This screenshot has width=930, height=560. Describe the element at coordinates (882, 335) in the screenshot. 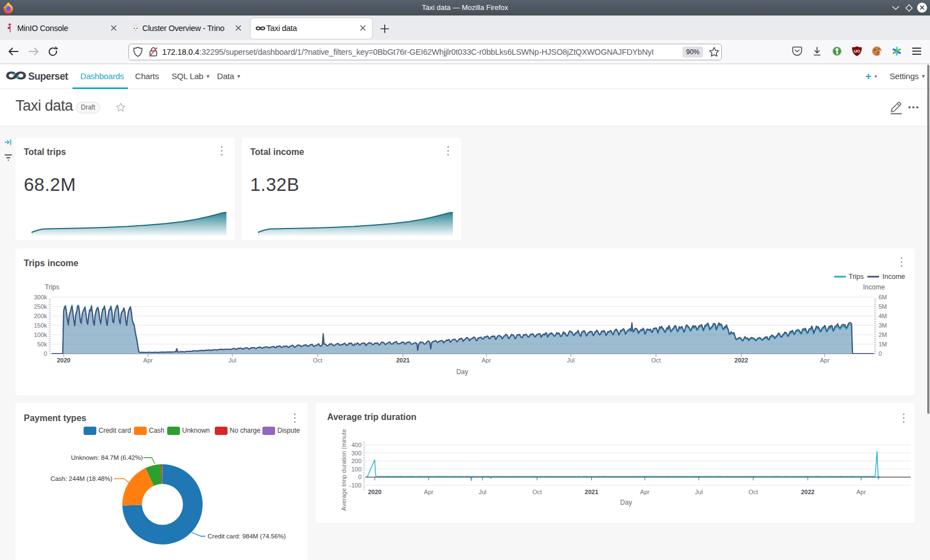

I see `svg-text: 2M` at that location.